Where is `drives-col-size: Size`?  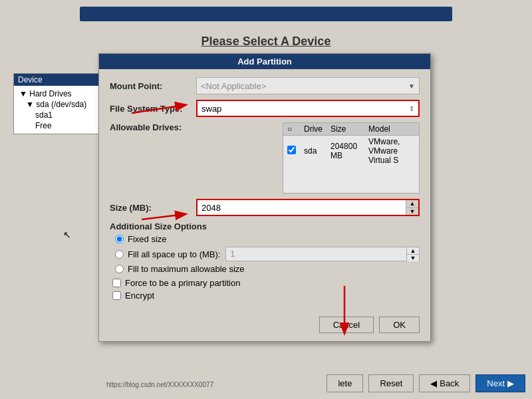
drives-col-size: Size is located at coordinates (346, 129).